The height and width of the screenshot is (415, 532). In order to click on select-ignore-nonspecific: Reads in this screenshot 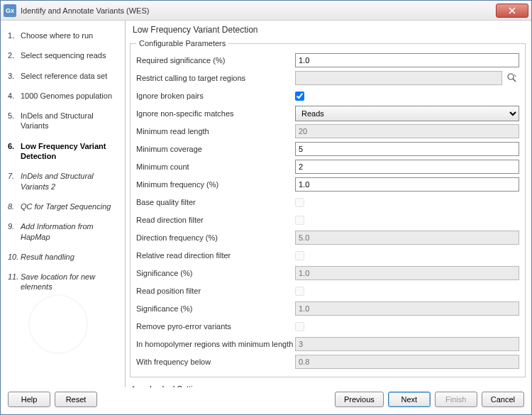, I will do `click(407, 114)`.